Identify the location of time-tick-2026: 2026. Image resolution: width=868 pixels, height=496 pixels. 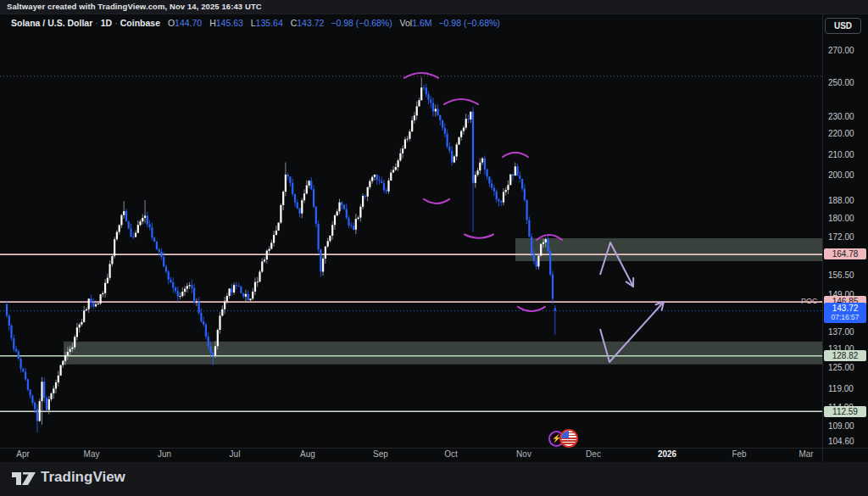
(667, 454).